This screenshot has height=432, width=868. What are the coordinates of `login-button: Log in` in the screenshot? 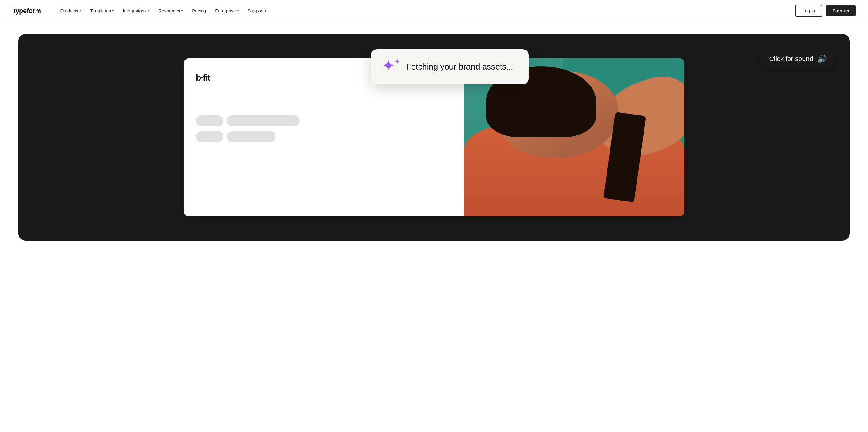 It's located at (809, 11).